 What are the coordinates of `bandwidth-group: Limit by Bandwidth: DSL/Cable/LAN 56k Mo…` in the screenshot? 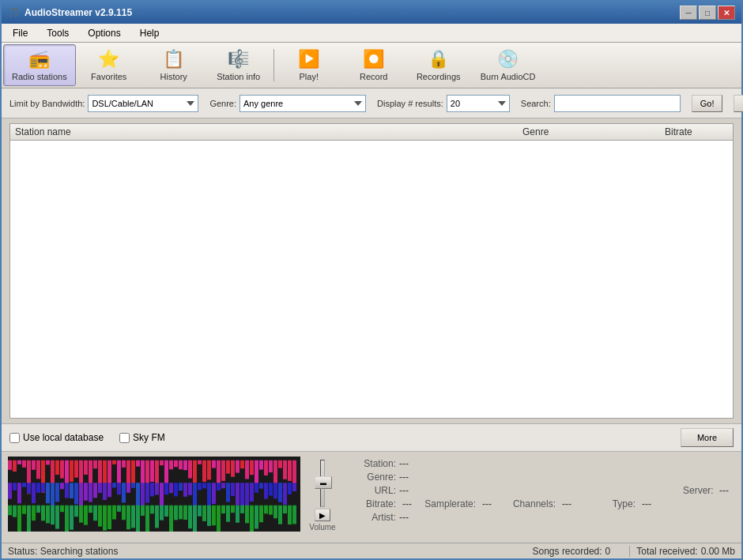 It's located at (104, 103).